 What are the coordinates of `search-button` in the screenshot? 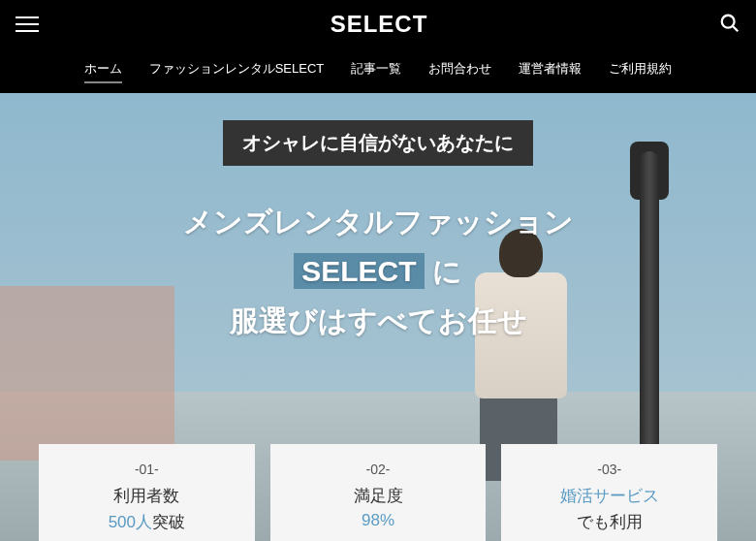 It's located at (730, 25).